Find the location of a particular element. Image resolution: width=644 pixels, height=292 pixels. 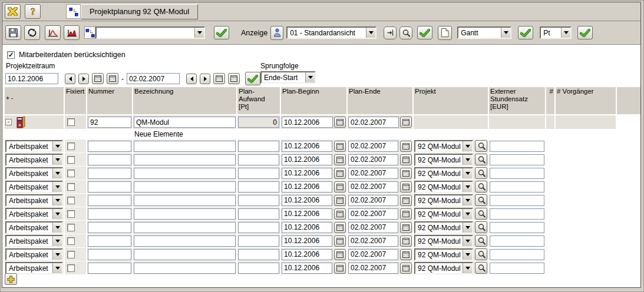

period-start-calendar2-button is located at coordinates (113, 79).